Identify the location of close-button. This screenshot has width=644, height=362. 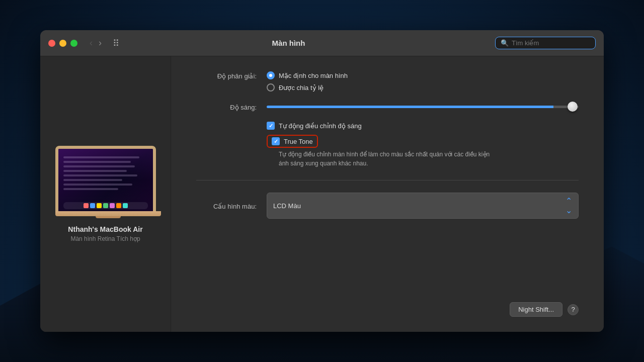
(52, 43).